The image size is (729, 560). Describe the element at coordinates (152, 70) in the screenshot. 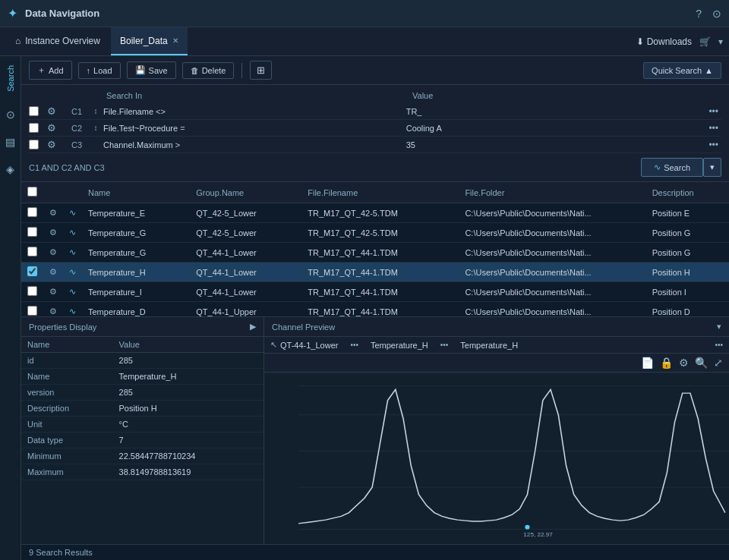

I see `save-button: 💾 Save` at that location.